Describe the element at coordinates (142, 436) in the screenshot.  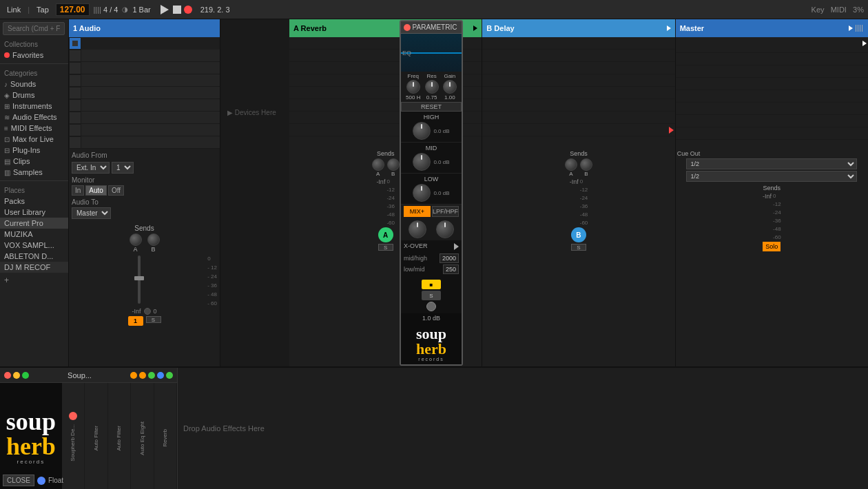
I see `device-eq-eight: Auto Eq Eight` at that location.